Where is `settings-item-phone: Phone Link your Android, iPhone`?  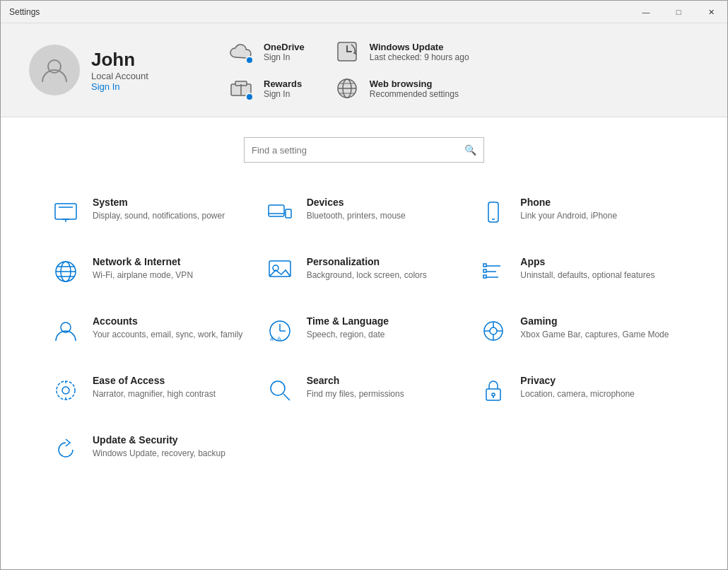
settings-item-phone: Phone Link your Android, iPhone is located at coordinates (578, 212).